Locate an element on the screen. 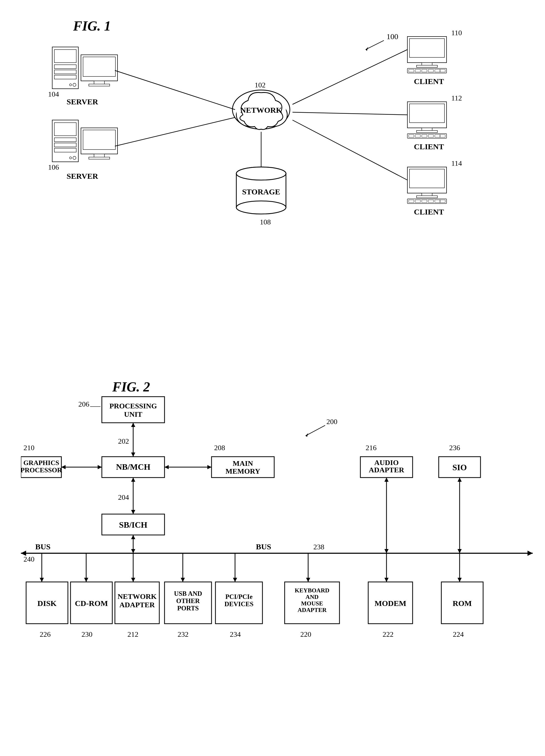  svg-text: 108 is located at coordinates (265, 222).